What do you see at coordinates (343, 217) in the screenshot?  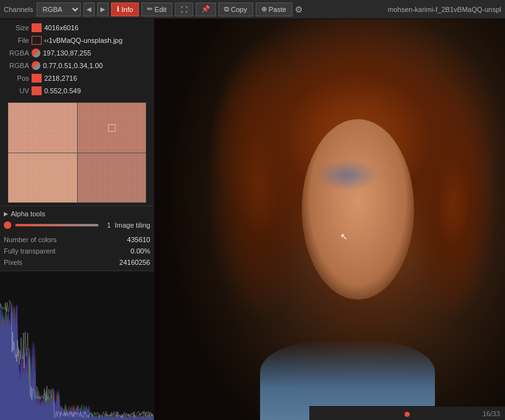 I see `freckles` at bounding box center [343, 217].